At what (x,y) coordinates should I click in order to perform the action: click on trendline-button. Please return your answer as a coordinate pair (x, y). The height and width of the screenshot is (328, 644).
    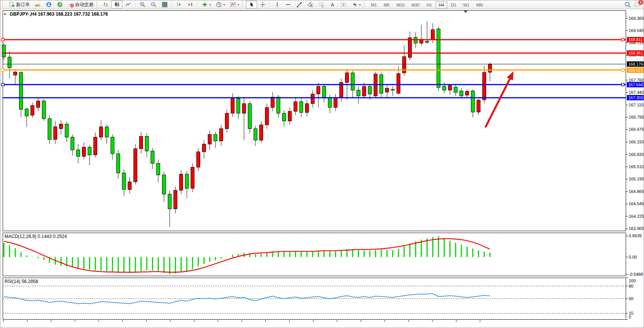
    Looking at the image, I should click on (299, 5).